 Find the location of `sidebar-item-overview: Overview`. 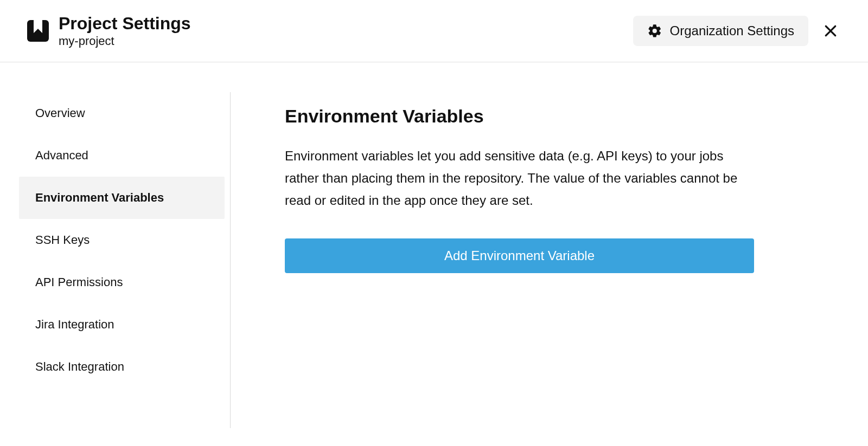

sidebar-item-overview: Overview is located at coordinates (122, 113).